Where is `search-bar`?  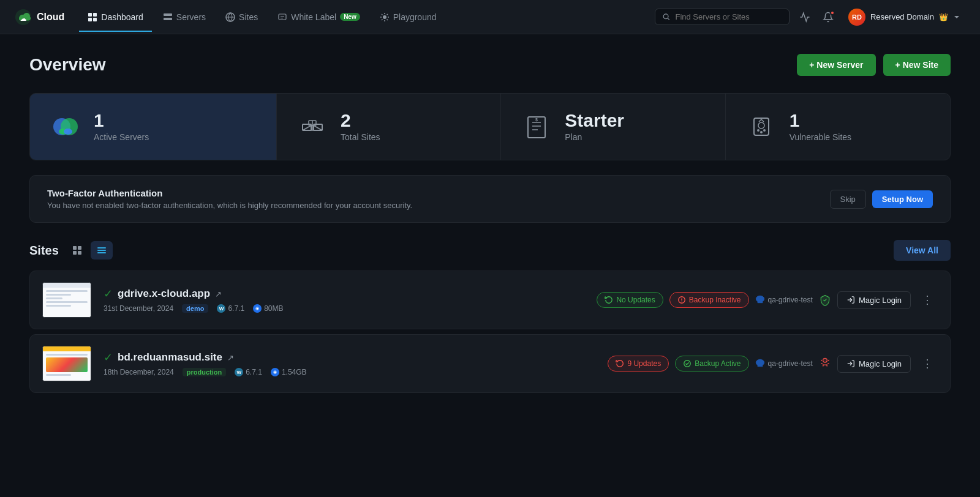
search-bar is located at coordinates (722, 17).